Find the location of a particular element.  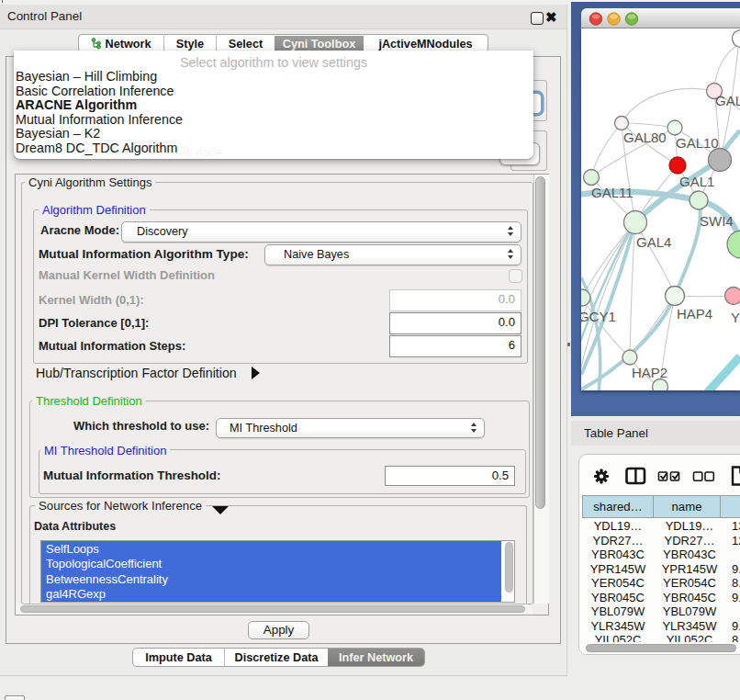

svg-text: GAL4 is located at coordinates (654, 243).